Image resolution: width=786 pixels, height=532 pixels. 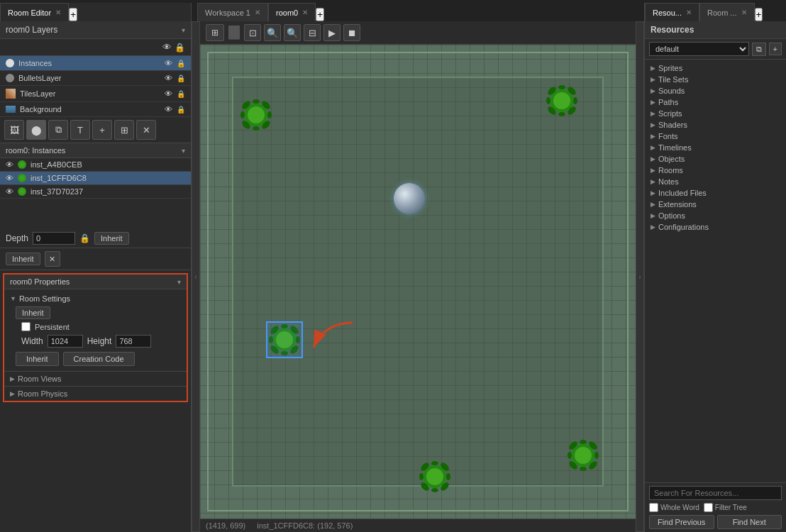 I want to click on resource-paths: ▶ Paths, so click(x=715, y=102).